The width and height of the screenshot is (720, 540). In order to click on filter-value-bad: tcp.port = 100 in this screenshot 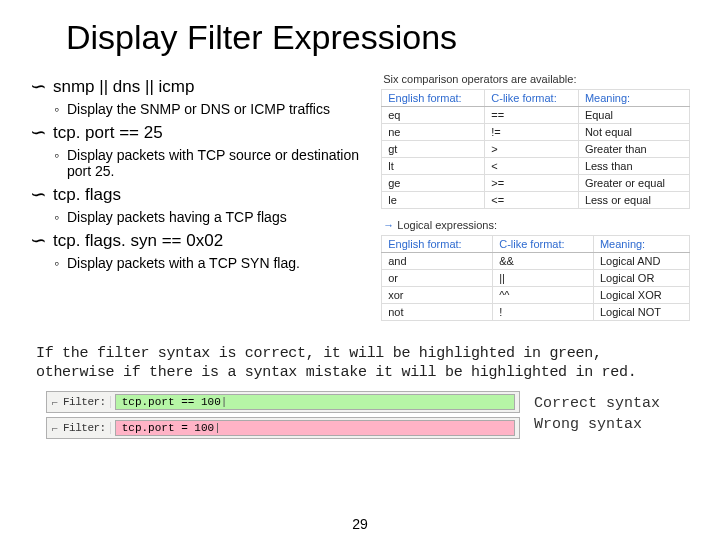, I will do `click(168, 428)`.